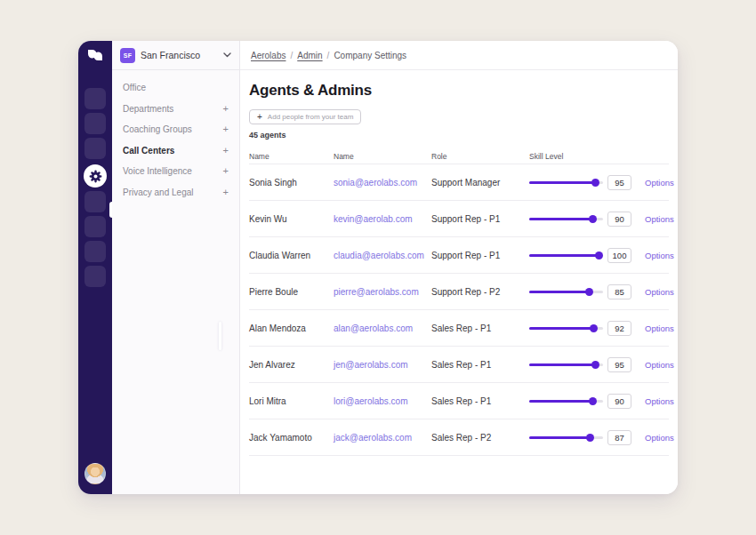 This screenshot has height=535, width=756. I want to click on settings-gear-icon, so click(95, 176).